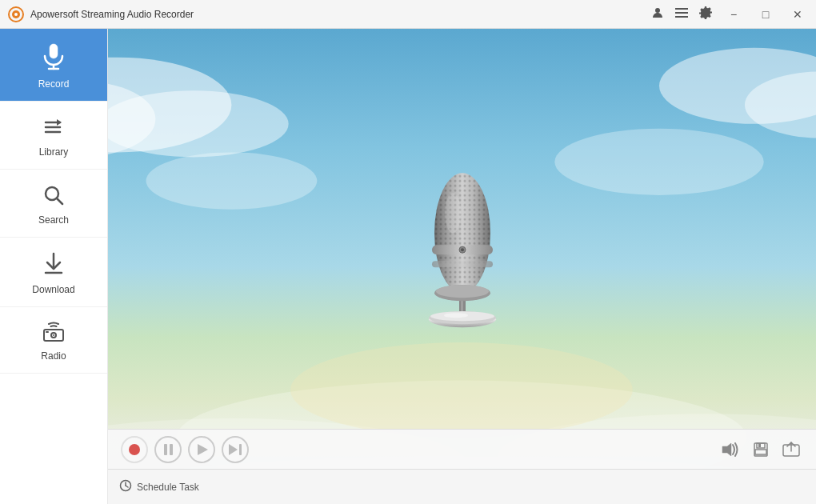  I want to click on title-bar: Apowersoft Streaming Audio Recorder − □ …, so click(408, 14).